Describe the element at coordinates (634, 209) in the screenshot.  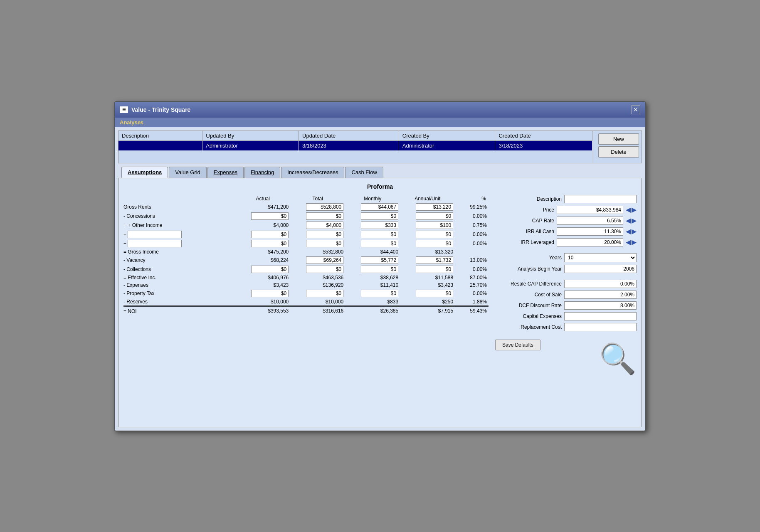
I see `price-arrow-right: ▶` at that location.